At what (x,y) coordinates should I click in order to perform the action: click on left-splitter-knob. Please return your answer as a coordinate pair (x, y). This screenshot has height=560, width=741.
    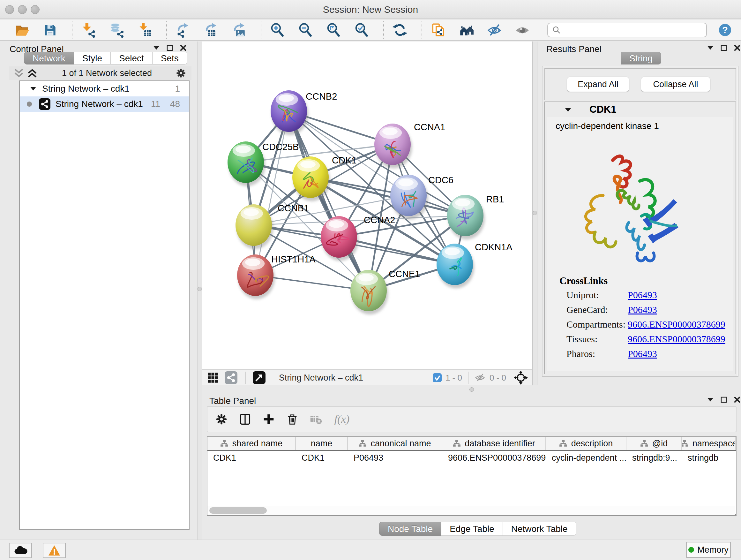
    Looking at the image, I should click on (200, 289).